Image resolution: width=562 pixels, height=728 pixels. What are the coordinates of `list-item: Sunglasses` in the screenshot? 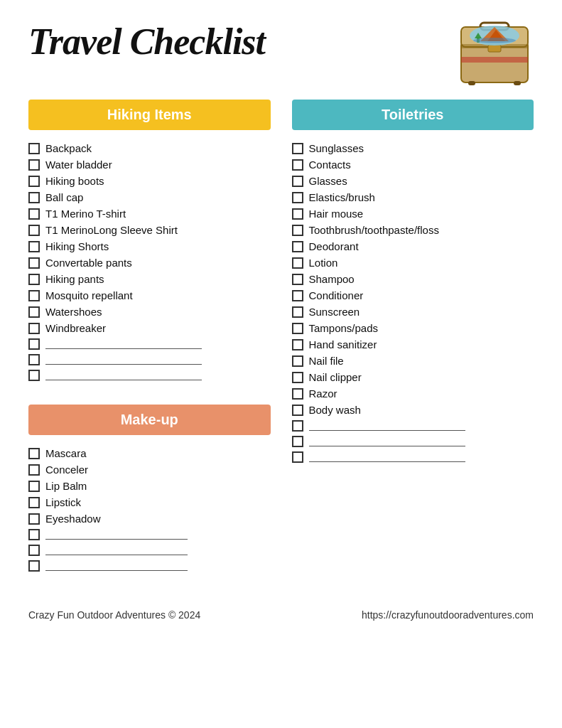 It's located at (414, 148).